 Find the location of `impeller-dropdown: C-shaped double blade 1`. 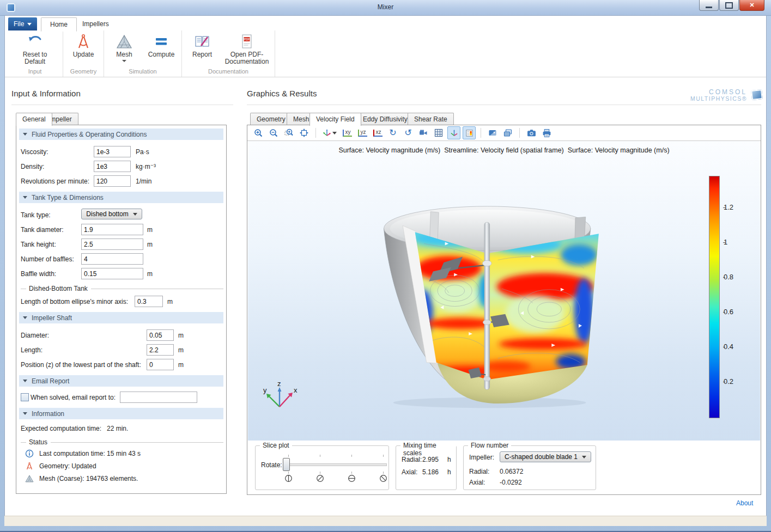

impeller-dropdown: C-shaped double blade 1 is located at coordinates (545, 457).